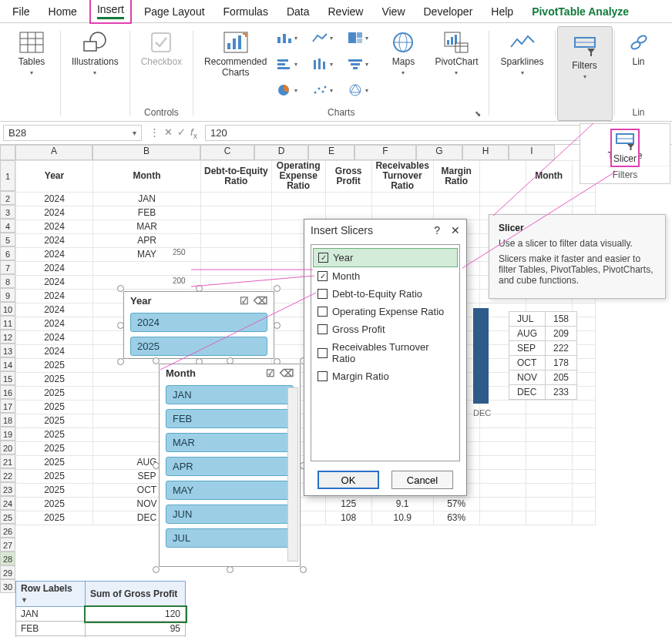 The width and height of the screenshot is (672, 637). Describe the element at coordinates (385, 330) in the screenshot. I see `dialog-field-item: Gross Profit` at that location.